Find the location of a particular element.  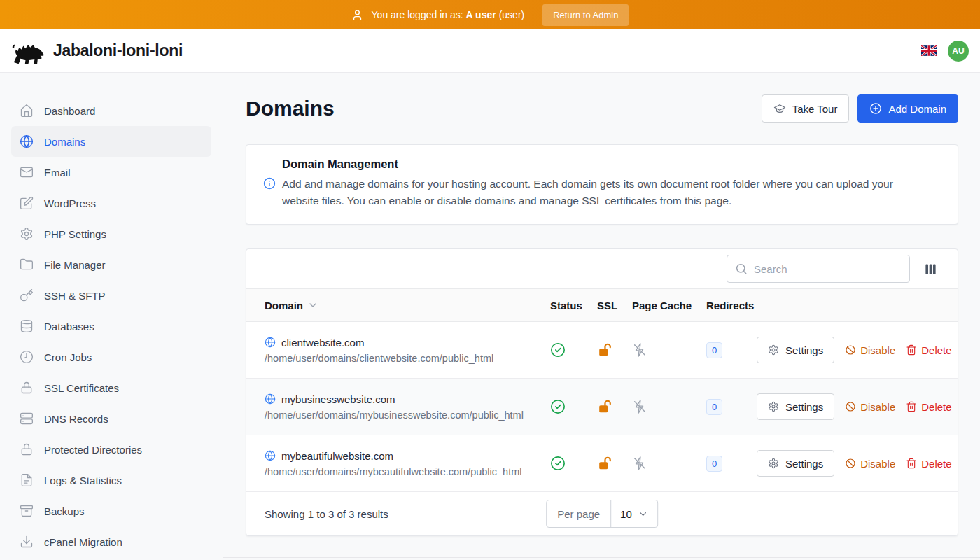

download-icon is located at coordinates (27, 542).